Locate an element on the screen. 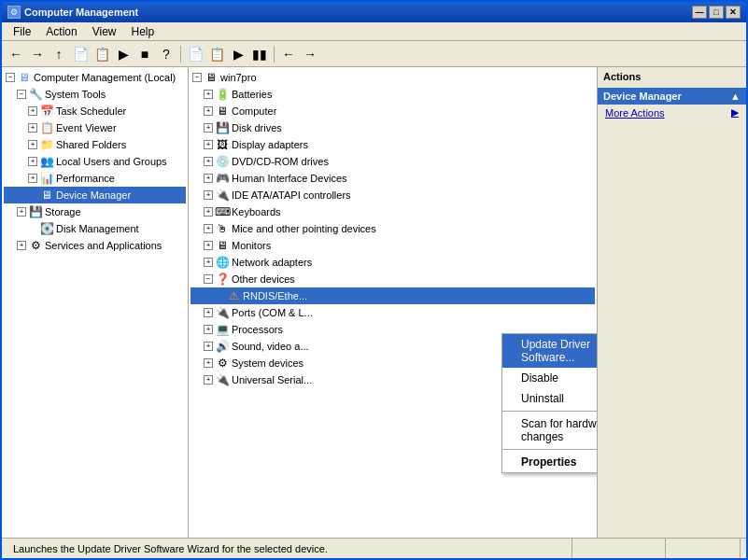 The image size is (748, 560). tree-shared-folders: + 📁 Shared Folders is located at coordinates (95, 145).